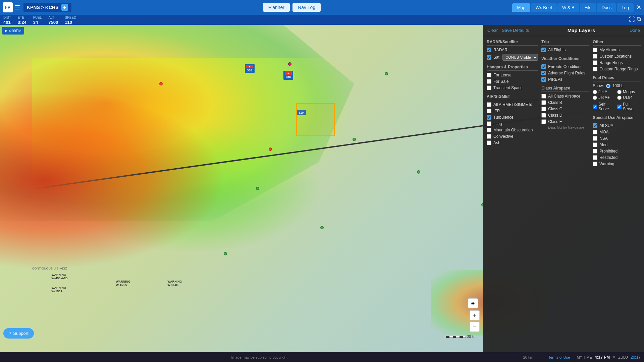 This screenshot has height=362, width=644. What do you see at coordinates (497, 143) in the screenshot?
I see `ash-label: Ash` at bounding box center [497, 143].